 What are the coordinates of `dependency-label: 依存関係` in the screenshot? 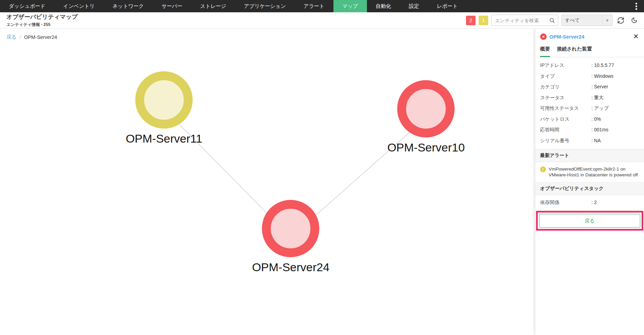 It's located at (566, 203).